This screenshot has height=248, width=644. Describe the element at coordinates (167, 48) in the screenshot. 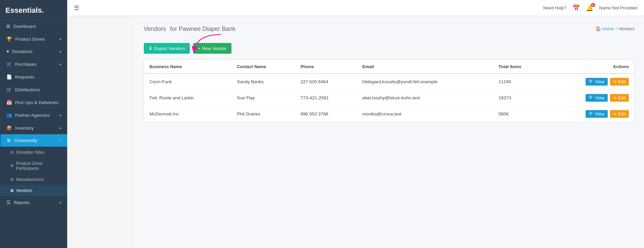

I see `export-vendors-button: ⬇ Export Vendors` at that location.